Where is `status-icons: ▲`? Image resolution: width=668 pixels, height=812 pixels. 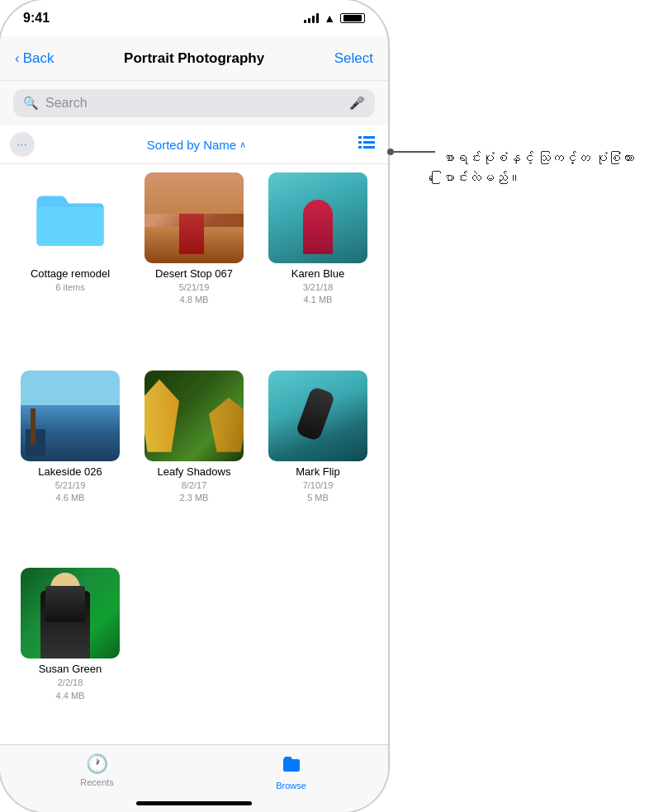
status-icons: ▲ is located at coordinates (334, 18).